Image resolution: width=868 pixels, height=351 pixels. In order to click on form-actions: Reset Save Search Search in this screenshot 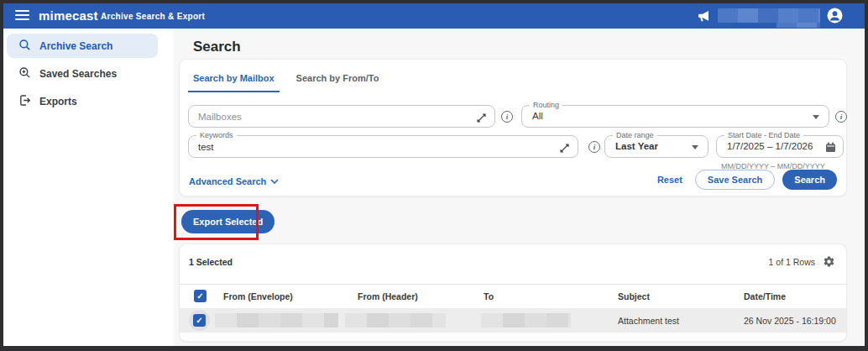, I will do `click(747, 180)`.